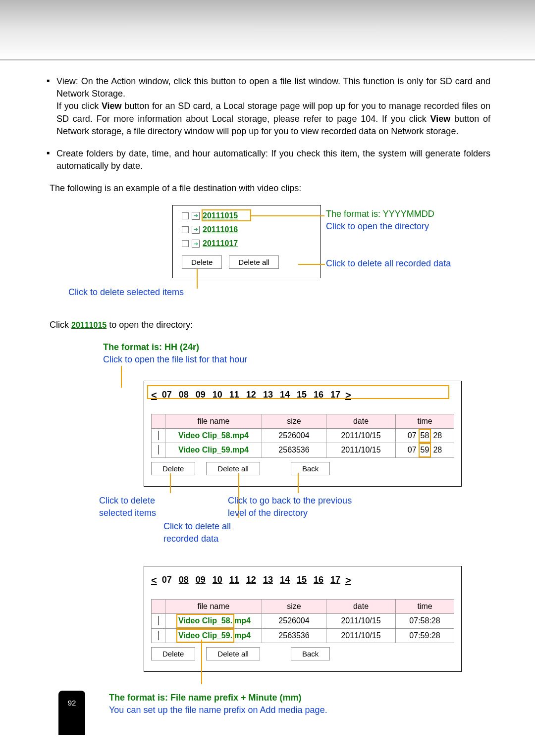 This screenshot has width=535, height=756. What do you see at coordinates (247, 242) in the screenshot?
I see `folder-panel: ➔ 20111015 ➔ 20111016 ➔ 20111017 Delete …` at bounding box center [247, 242].